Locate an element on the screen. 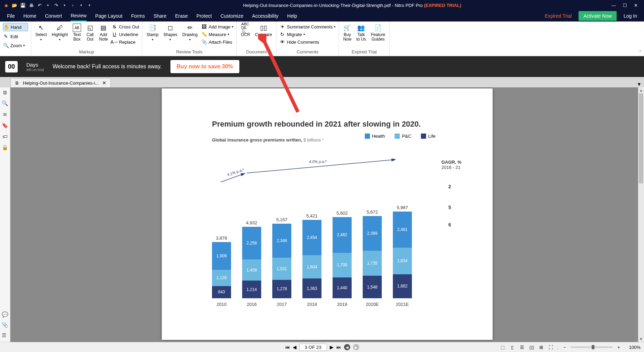  nav-back-icon: ◀ is located at coordinates (347, 347).